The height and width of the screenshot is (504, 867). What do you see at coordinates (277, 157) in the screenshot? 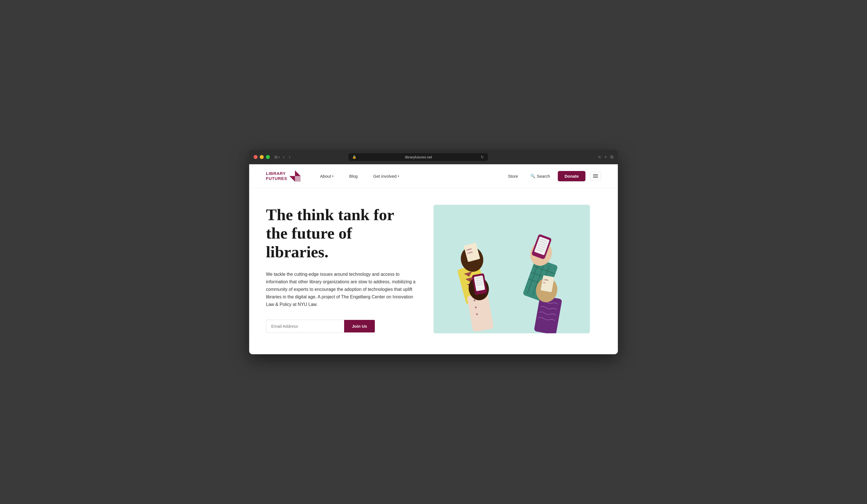
I see `sidebar-toggle: ⊞ ▾` at bounding box center [277, 157].